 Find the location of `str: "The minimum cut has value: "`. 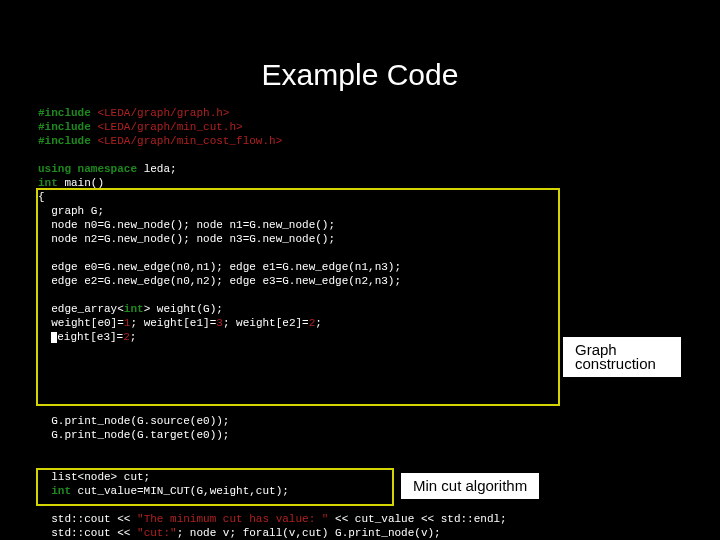

str: "The minimum cut has value: " is located at coordinates (232, 519).